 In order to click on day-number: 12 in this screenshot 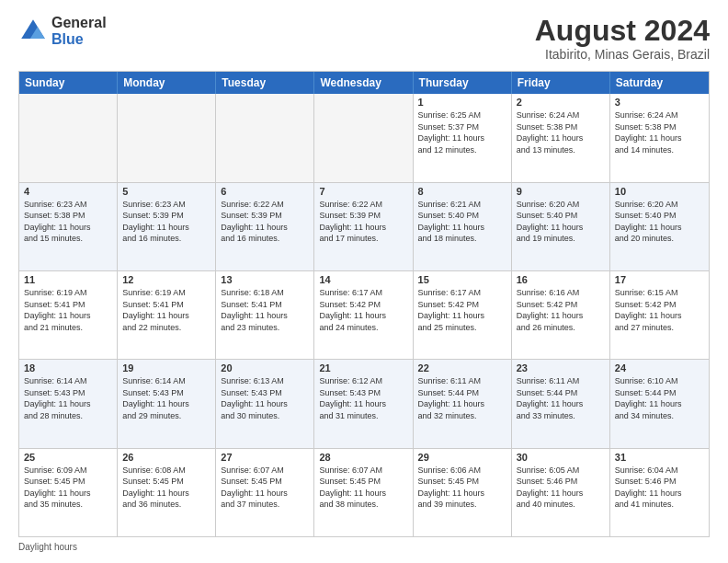, I will do `click(166, 280)`.